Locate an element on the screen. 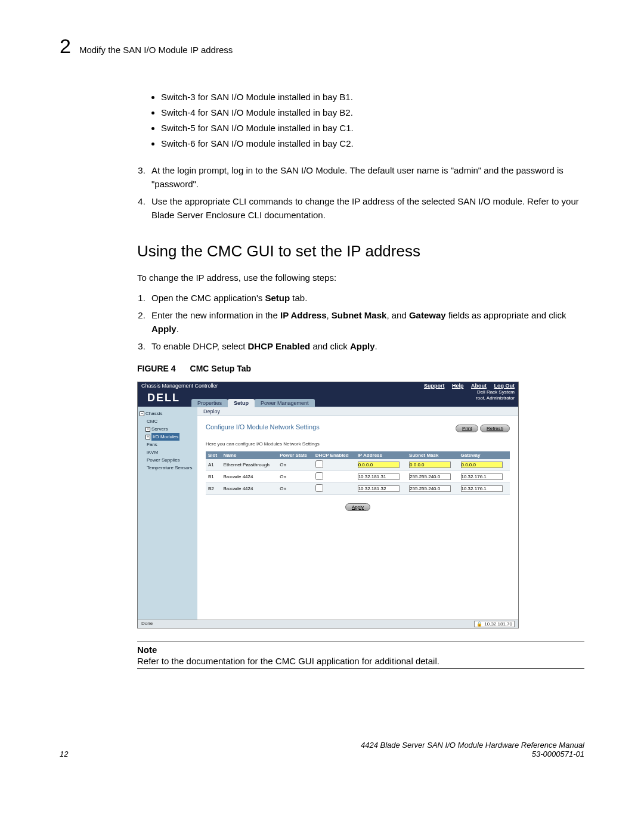 The width and height of the screenshot is (644, 833). about-link: About is located at coordinates (479, 386).